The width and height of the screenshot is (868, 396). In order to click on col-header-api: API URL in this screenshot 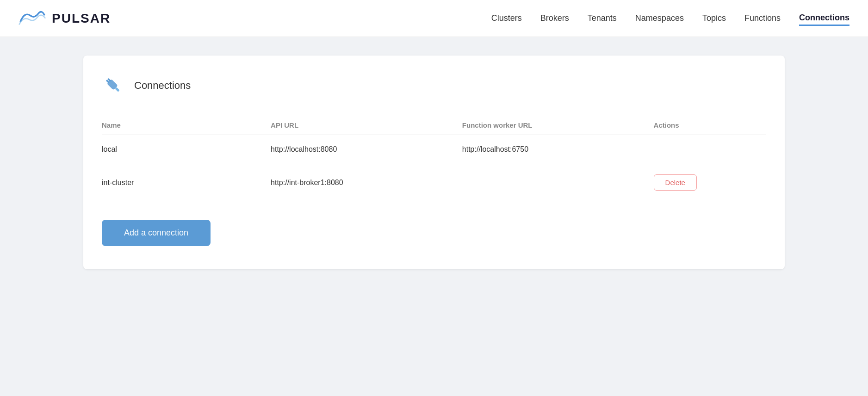, I will do `click(366, 125)`.